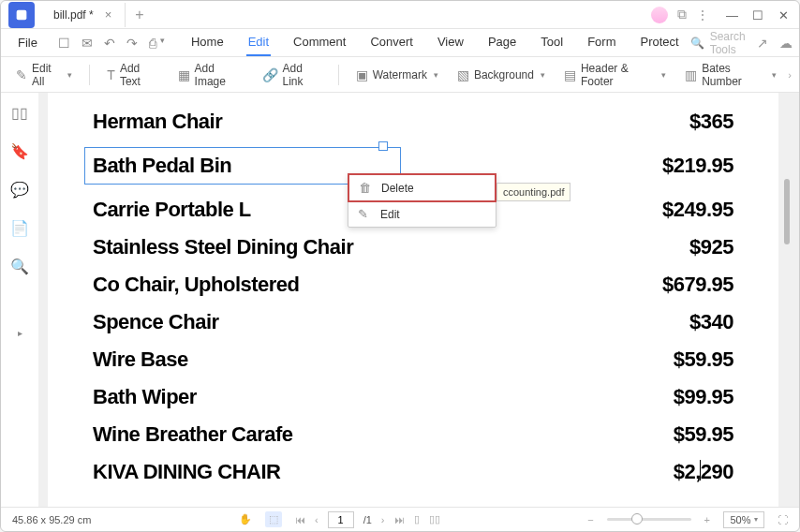 Image resolution: width=800 pixels, height=532 pixels. What do you see at coordinates (109, 15) in the screenshot?
I see `close-icon: ×` at bounding box center [109, 15].